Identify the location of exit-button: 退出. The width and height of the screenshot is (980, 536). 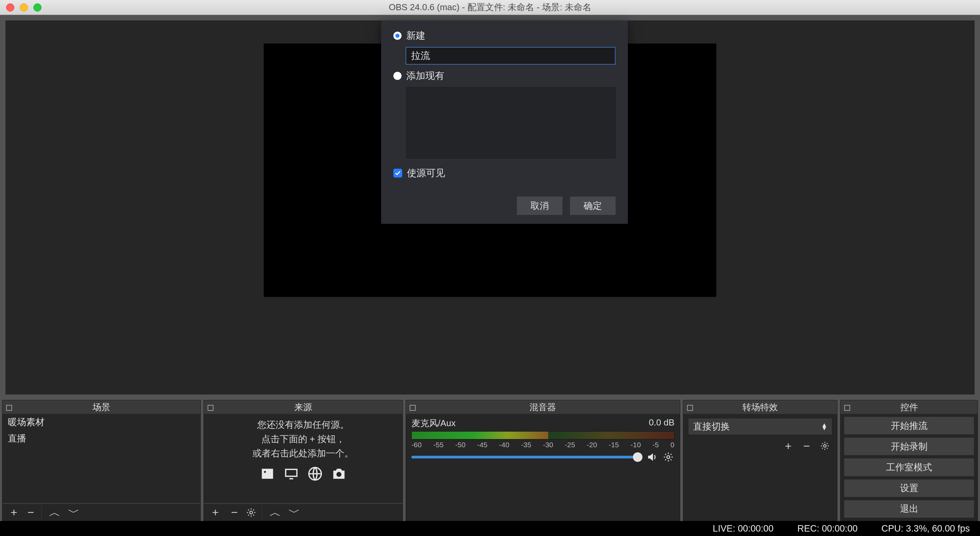
(909, 509).